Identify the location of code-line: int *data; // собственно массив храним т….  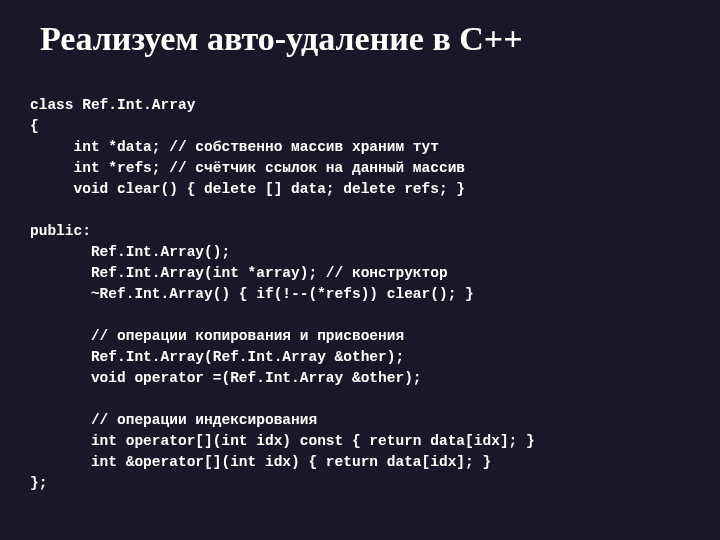
(234, 147).